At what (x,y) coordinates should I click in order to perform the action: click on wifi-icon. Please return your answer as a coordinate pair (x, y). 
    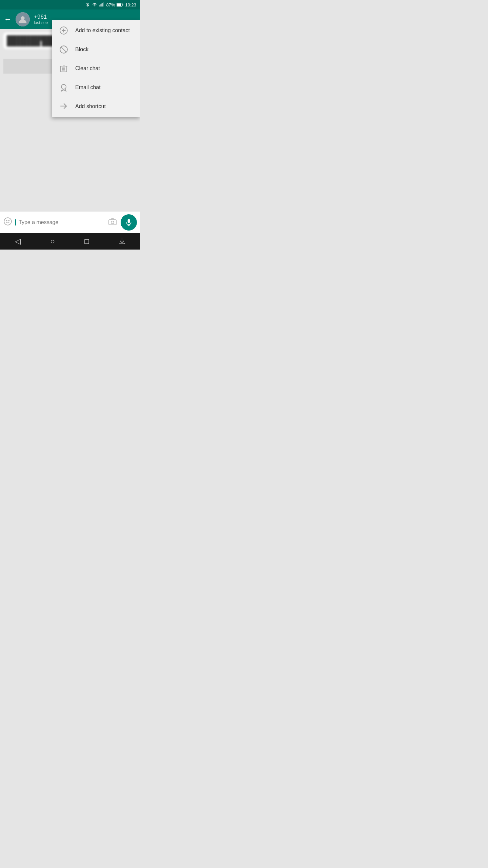
    Looking at the image, I should click on (95, 5).